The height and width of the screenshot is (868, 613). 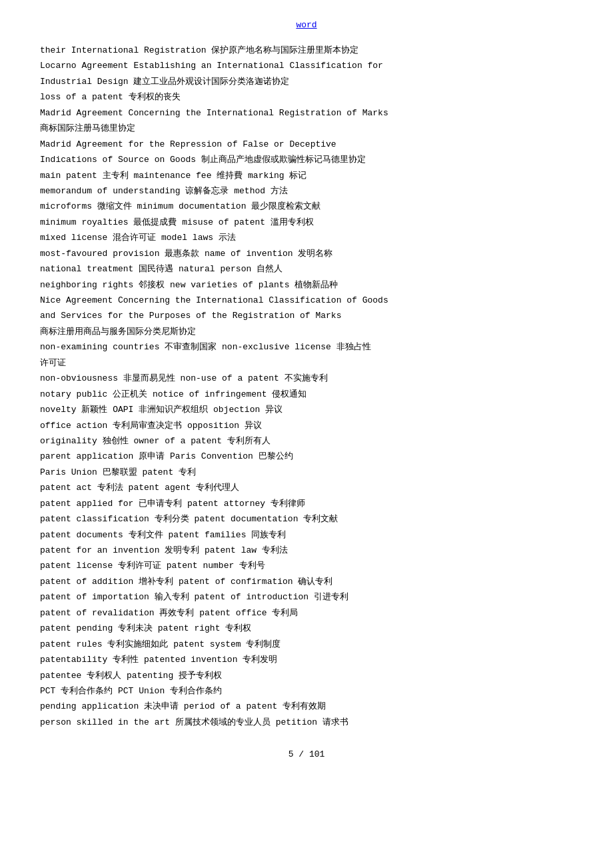 What do you see at coordinates (306, 160) in the screenshot?
I see `content-line-7: Indications of Source on Goods 制止商品产地虚假或…` at bounding box center [306, 160].